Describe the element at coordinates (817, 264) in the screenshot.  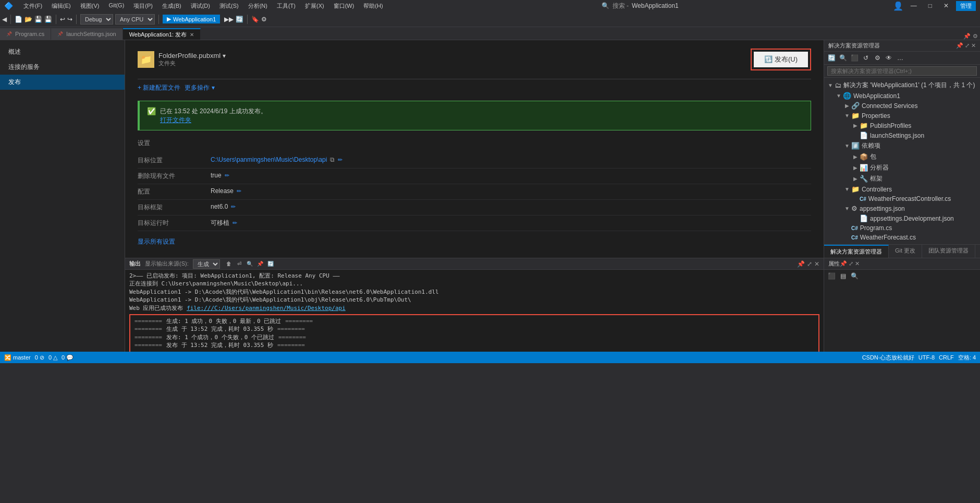
I see `output-close-icon: ✕` at that location.